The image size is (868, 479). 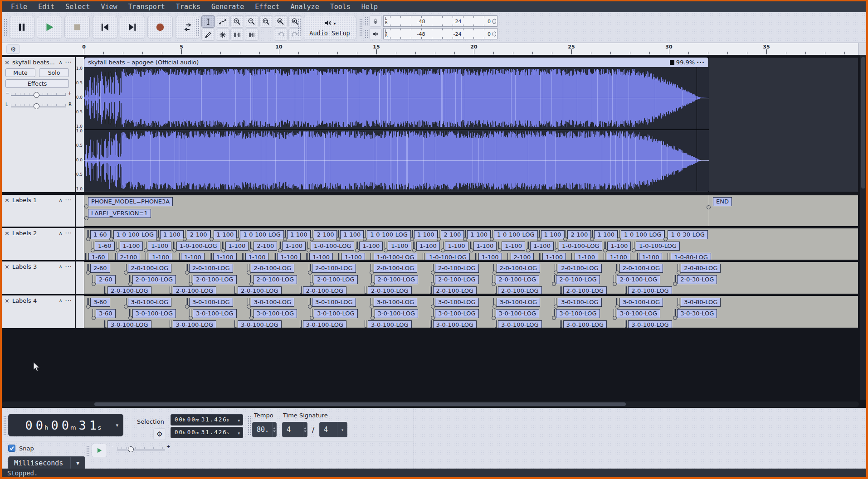 What do you see at coordinates (330, 28) in the screenshot?
I see `audio-setup-button: ▾ Audio Setup` at bounding box center [330, 28].